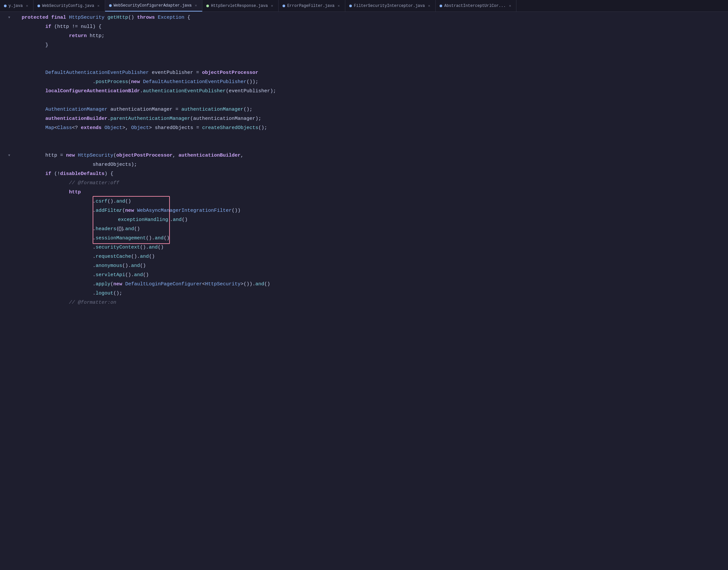  What do you see at coordinates (87, 18) in the screenshot?
I see `type-httpsecurity: HttpSecurity` at bounding box center [87, 18].